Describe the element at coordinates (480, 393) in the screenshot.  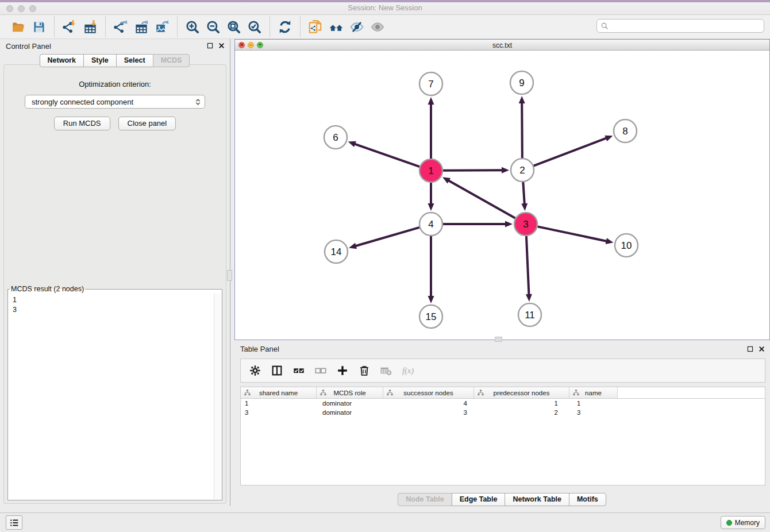
I see `column-type-icon` at that location.